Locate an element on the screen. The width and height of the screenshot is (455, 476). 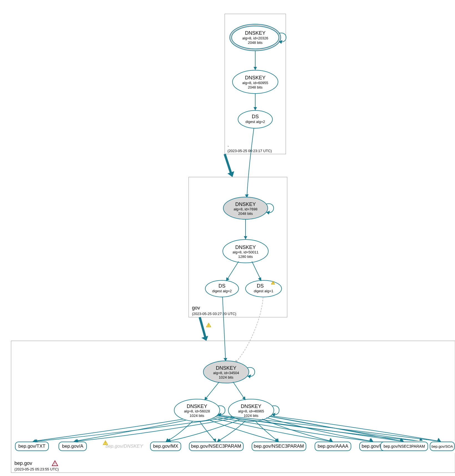
node-root-ds: DS digest alg=2 is located at coordinates (255, 119).